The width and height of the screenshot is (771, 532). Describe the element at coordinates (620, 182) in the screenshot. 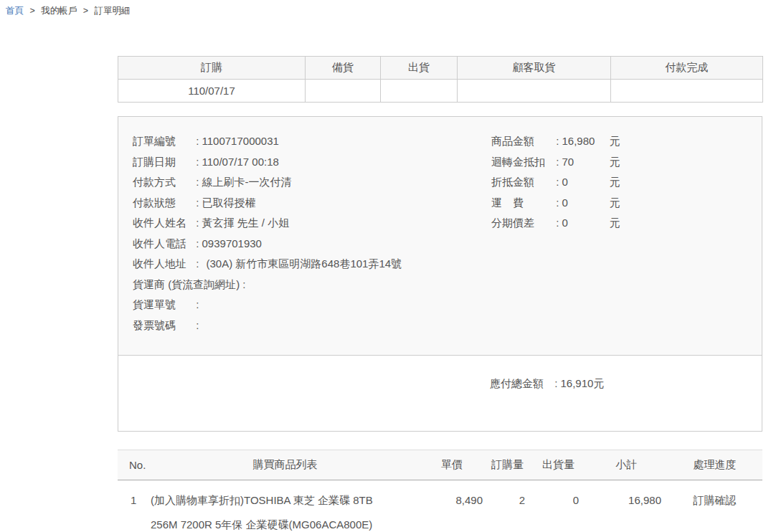

I see `discount-amount-row: 折抵金額 : 0 元` at that location.